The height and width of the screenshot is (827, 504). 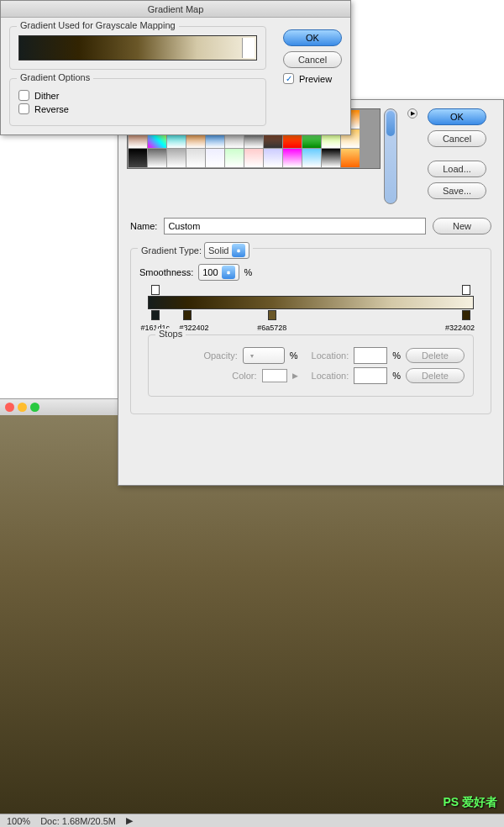 What do you see at coordinates (460, 328) in the screenshot?
I see `stop-hex: #322402` at bounding box center [460, 328].